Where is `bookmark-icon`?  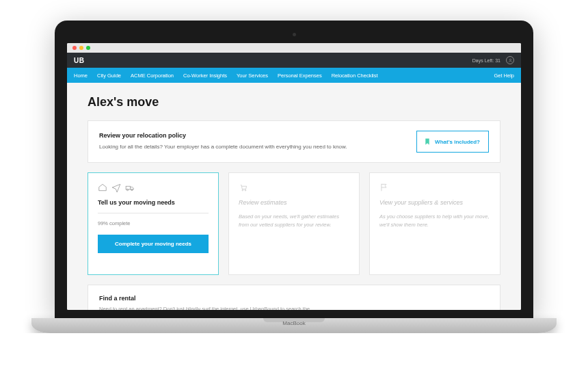 bookmark-icon is located at coordinates (427, 142).